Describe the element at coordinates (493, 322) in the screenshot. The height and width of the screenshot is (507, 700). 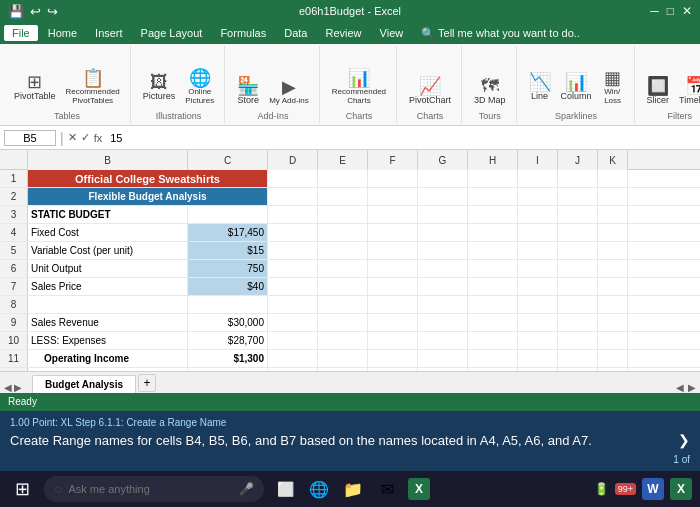
I see `cell-h9` at that location.